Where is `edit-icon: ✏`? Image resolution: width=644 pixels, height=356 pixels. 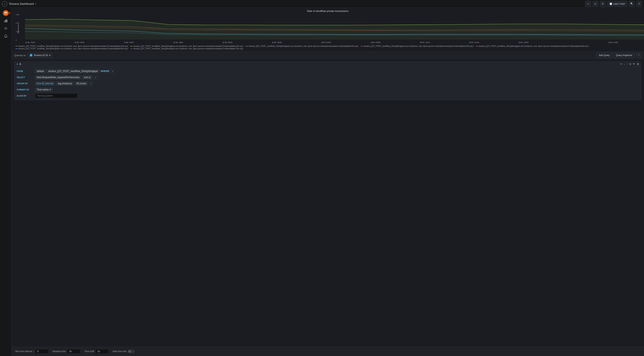
edit-icon: ✏ is located at coordinates (621, 64).